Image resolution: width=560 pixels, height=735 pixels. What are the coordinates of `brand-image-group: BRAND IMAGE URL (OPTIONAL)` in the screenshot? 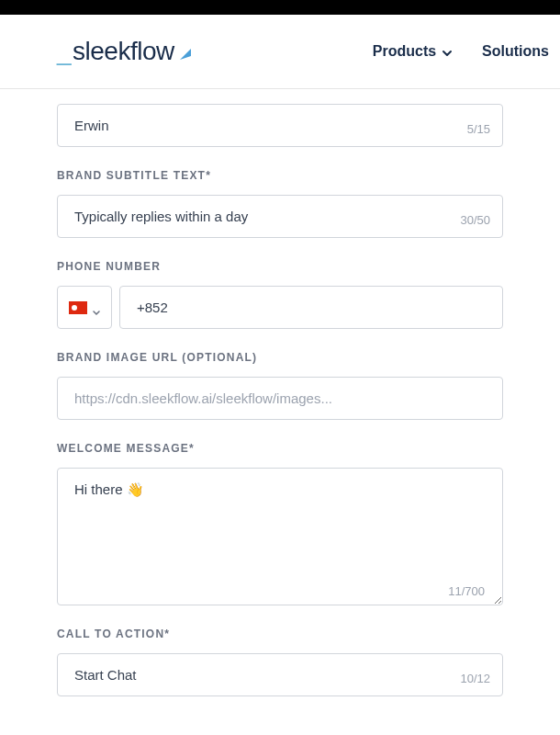 It's located at (280, 386).